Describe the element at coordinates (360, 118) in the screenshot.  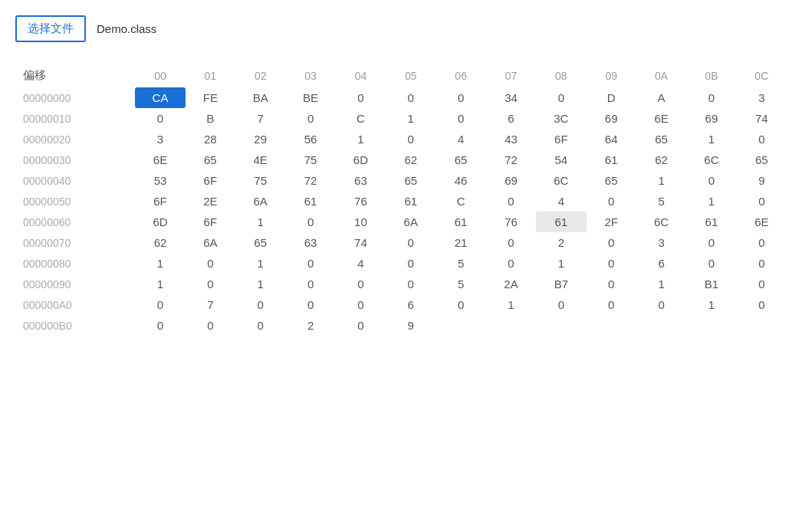
I see `hex-cell: C` at that location.